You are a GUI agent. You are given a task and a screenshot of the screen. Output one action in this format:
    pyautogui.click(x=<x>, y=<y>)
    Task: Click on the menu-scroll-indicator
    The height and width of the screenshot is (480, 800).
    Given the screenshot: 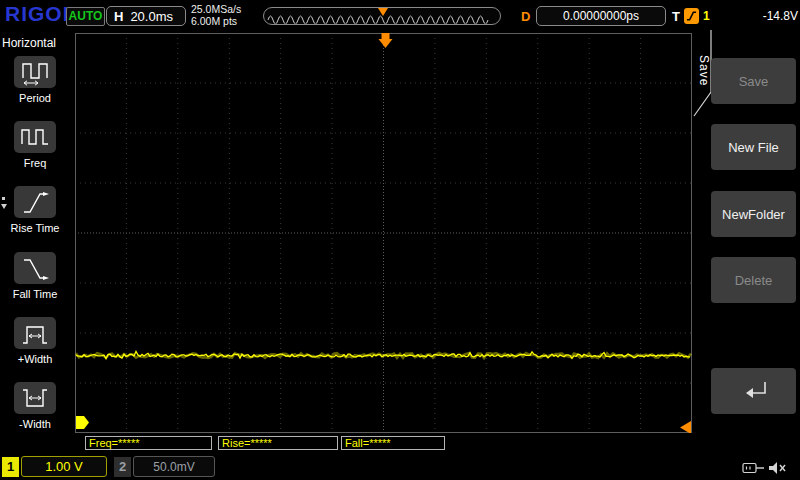 What is the action you would take?
    pyautogui.click(x=4, y=198)
    